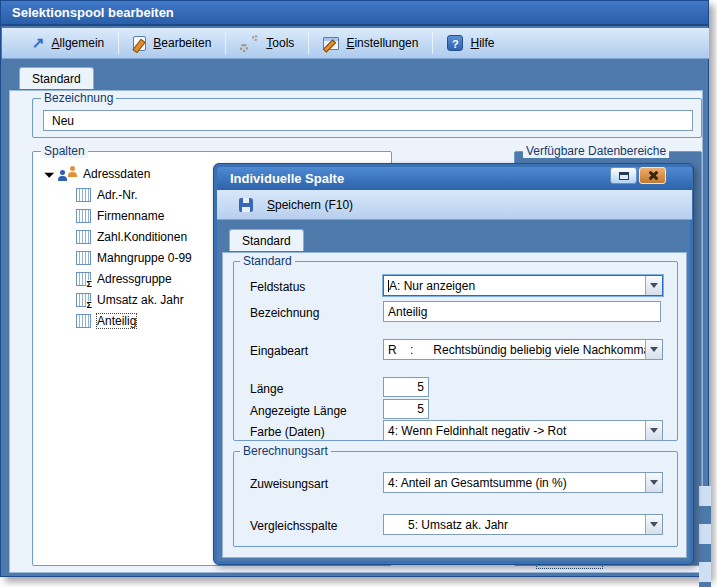  Describe the element at coordinates (386, 43) in the screenshot. I see `label-rest: instellungen` at that location.